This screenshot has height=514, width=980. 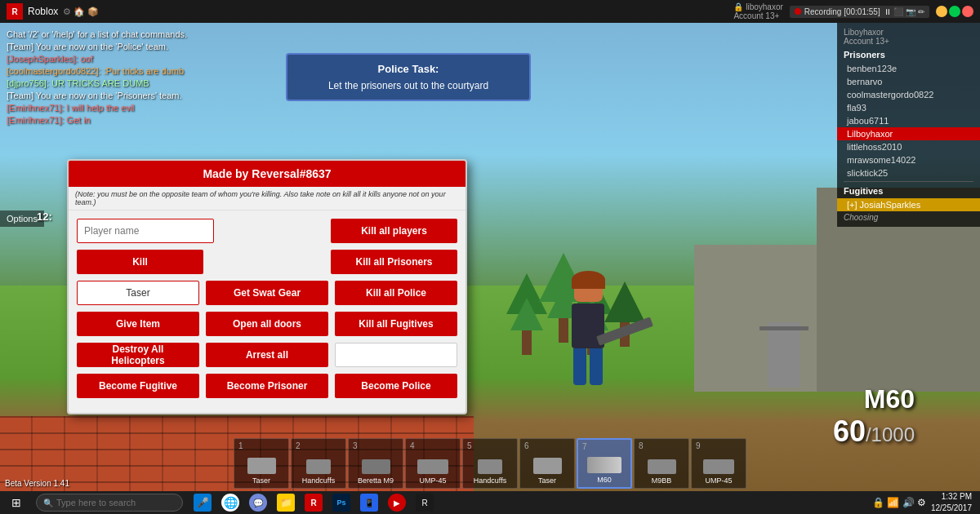 What do you see at coordinates (376, 463) in the screenshot?
I see `inventory-slot-3: 3 Beretta M9` at bounding box center [376, 463].